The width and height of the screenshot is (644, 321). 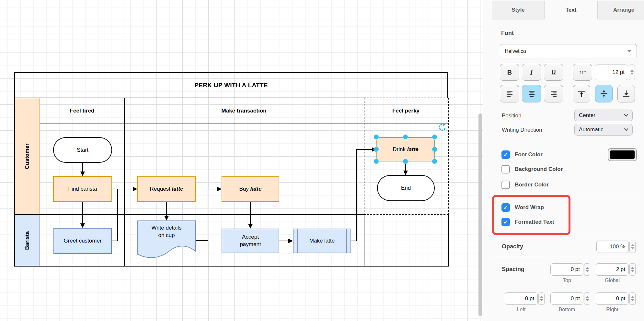 What do you see at coordinates (406, 188) in the screenshot?
I see `node-end-label: End` at bounding box center [406, 188].